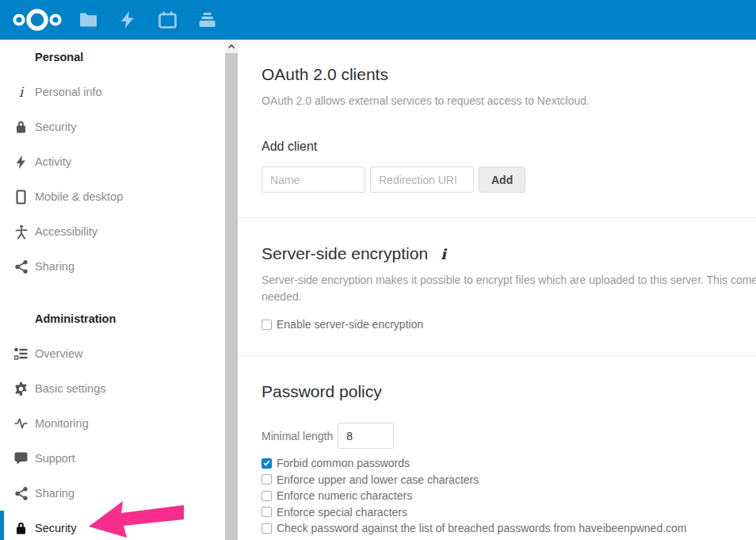 The image size is (756, 540). Describe the element at coordinates (509, 289) in the screenshot. I see `encryption-description: Server-side encryption makes it possible…` at that location.